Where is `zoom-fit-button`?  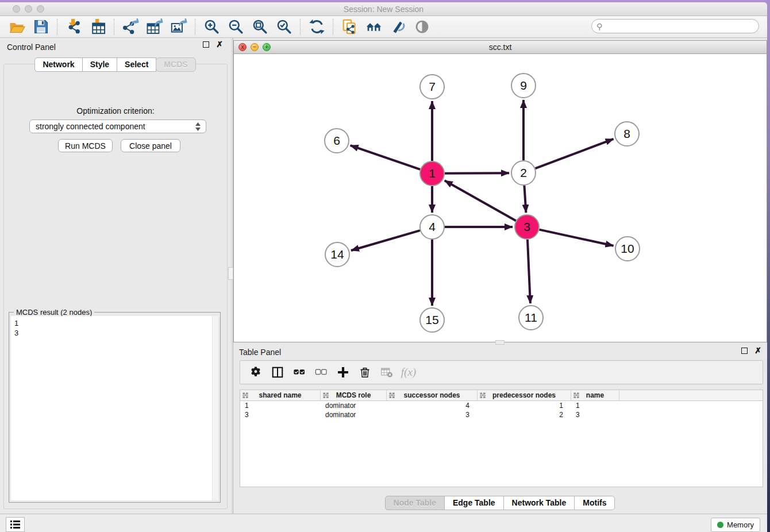
zoom-fit-button is located at coordinates (260, 27).